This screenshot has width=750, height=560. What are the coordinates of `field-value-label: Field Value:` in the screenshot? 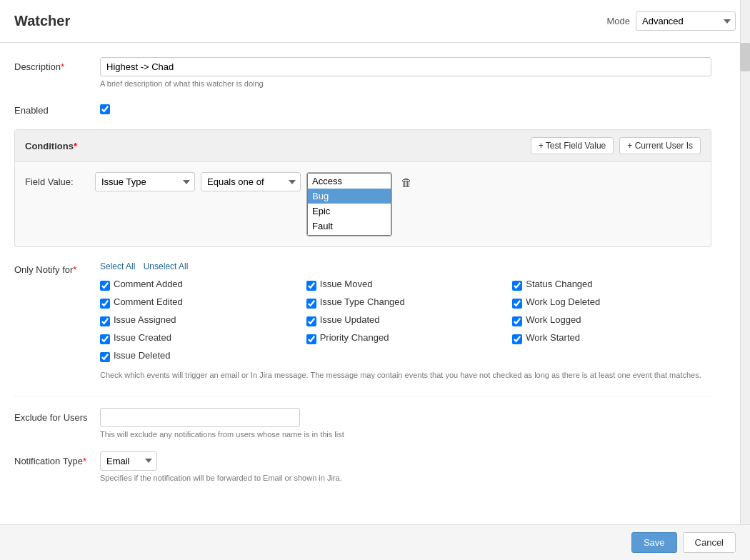 It's located at (57, 180).